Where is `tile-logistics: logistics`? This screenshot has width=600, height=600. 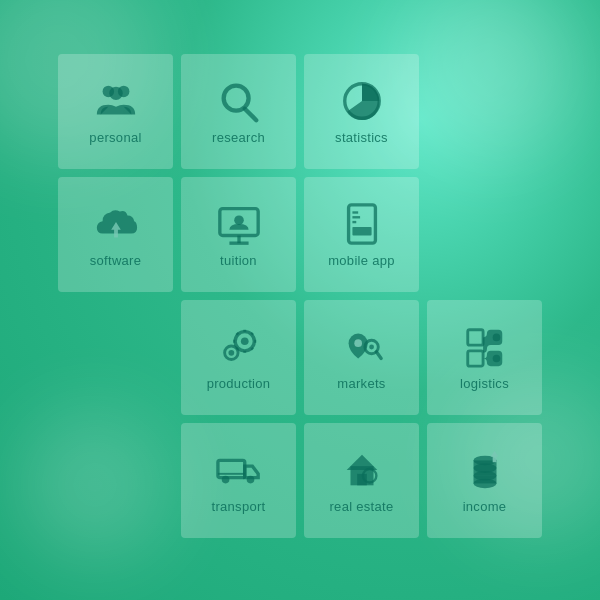
tile-logistics: logistics is located at coordinates (484, 358).